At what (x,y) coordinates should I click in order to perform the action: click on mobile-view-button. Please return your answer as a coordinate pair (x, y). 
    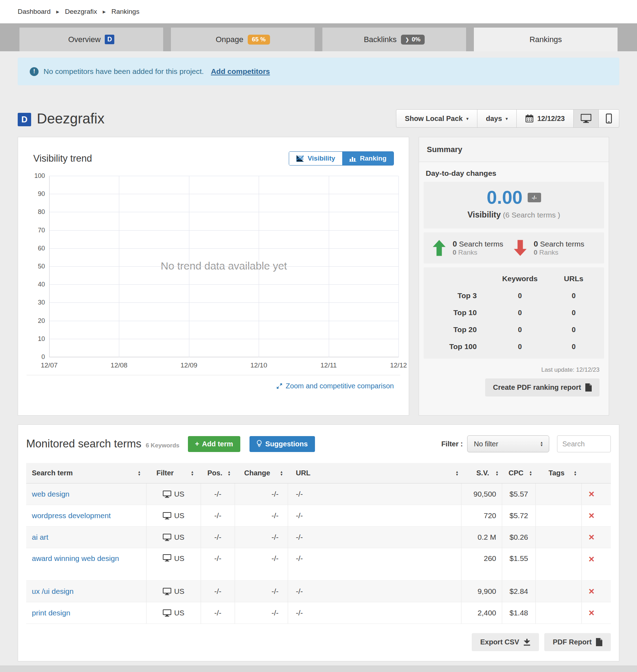
    Looking at the image, I should click on (609, 118).